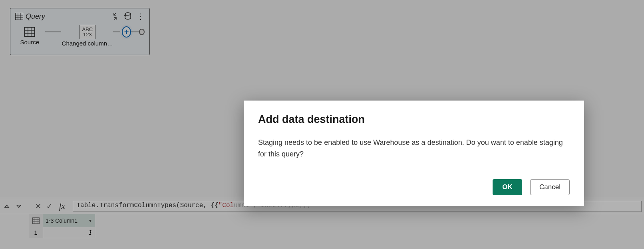  Describe the element at coordinates (550, 187) in the screenshot. I see `cancel-button: Cancel` at that location.